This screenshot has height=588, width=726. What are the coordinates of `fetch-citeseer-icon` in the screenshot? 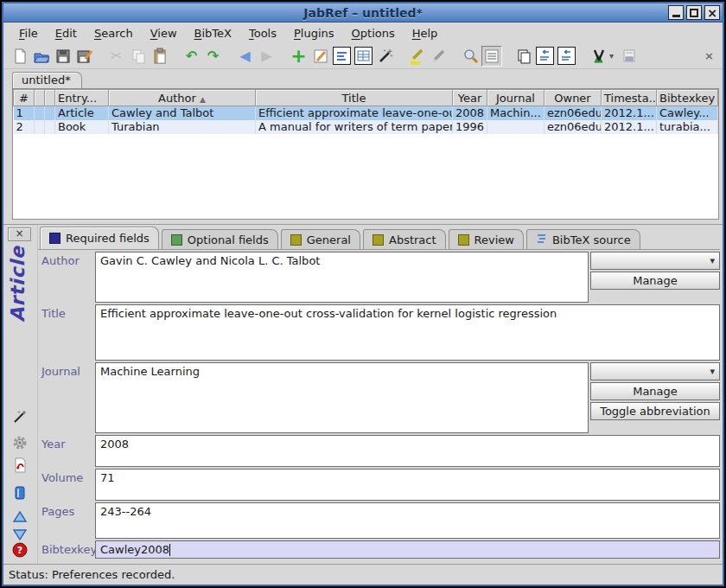 It's located at (567, 55).